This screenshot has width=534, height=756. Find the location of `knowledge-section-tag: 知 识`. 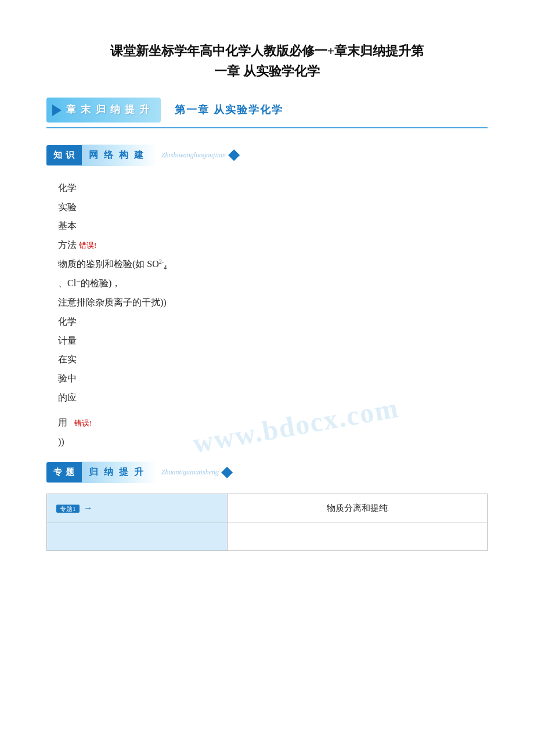

knowledge-section-tag: 知 识 is located at coordinates (64, 156).